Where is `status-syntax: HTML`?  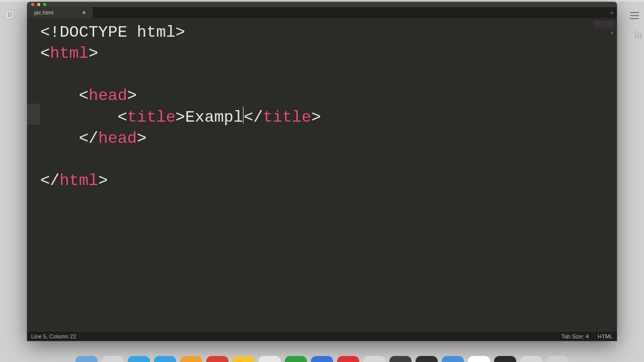
status-syntax: HTML is located at coordinates (605, 336).